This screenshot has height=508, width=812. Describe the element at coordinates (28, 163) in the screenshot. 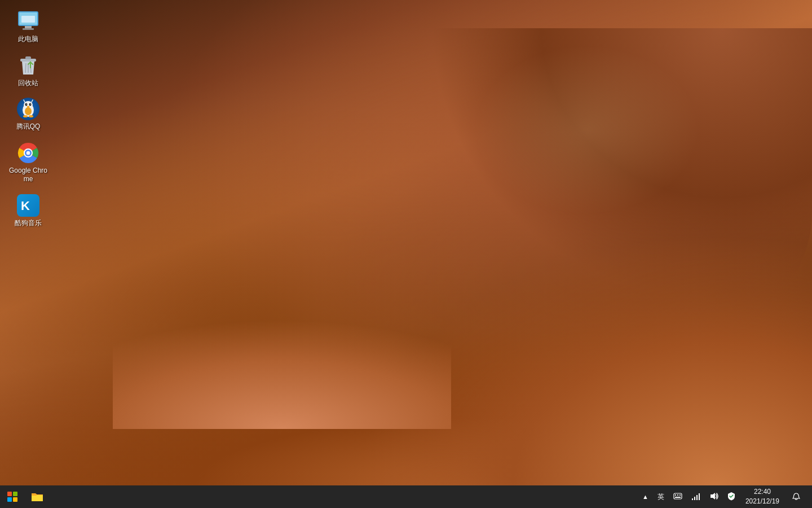

I see `desktop-icon-chrome: Google Chrome` at that location.